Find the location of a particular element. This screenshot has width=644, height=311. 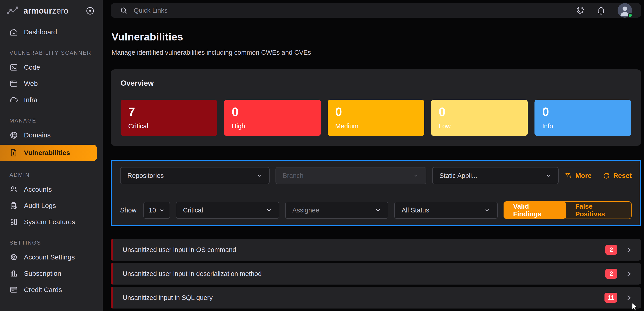

sidebar-item-account-settings: Account Settings is located at coordinates (52, 257).